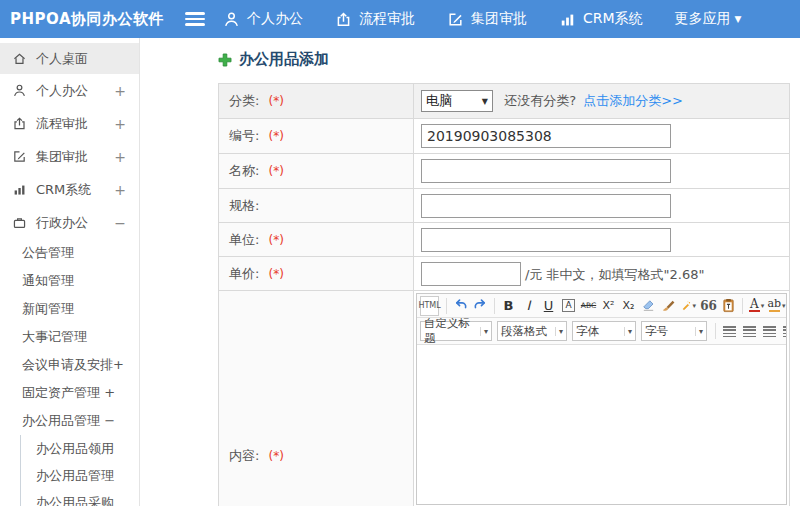 The width and height of the screenshot is (800, 506). Describe the element at coordinates (70, 281) in the screenshot. I see `sidebar-item-notice-mgmt: 通知管理` at that location.